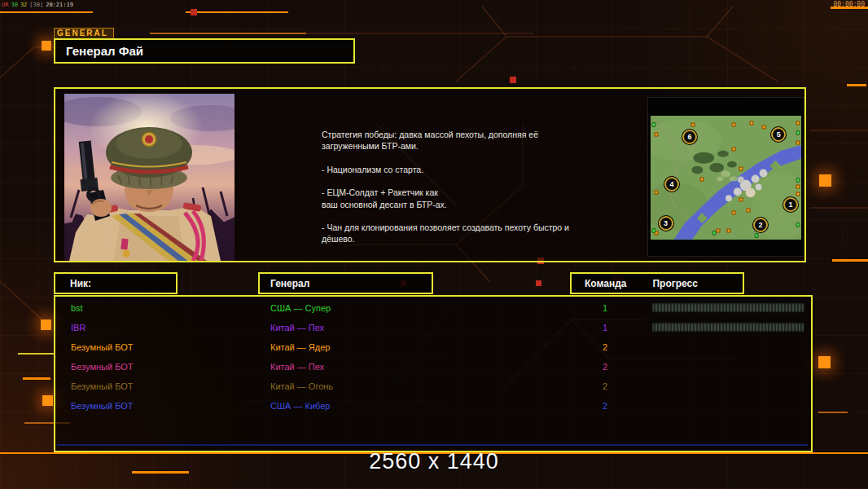 Image resolution: width=868 pixels, height=489 pixels. I want to click on map-terrain: 123456, so click(726, 178).